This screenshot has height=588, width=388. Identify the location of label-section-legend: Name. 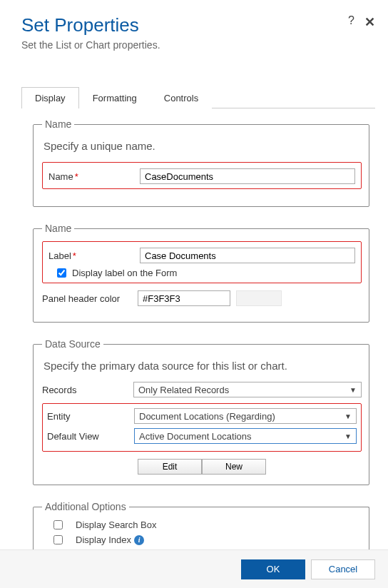
(58, 228).